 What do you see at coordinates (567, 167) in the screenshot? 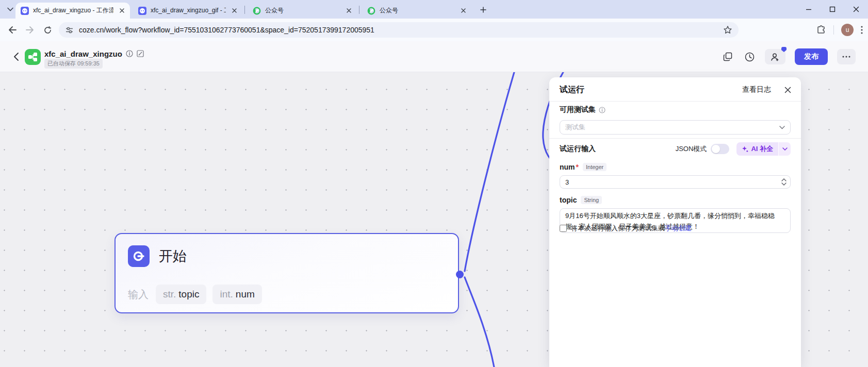
I see `field-num-name: num` at bounding box center [567, 167].